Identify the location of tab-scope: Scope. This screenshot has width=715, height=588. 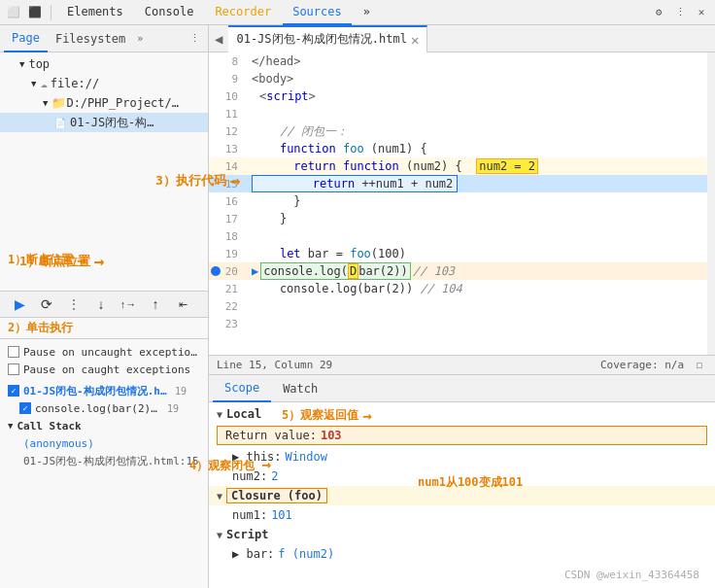
(242, 389).